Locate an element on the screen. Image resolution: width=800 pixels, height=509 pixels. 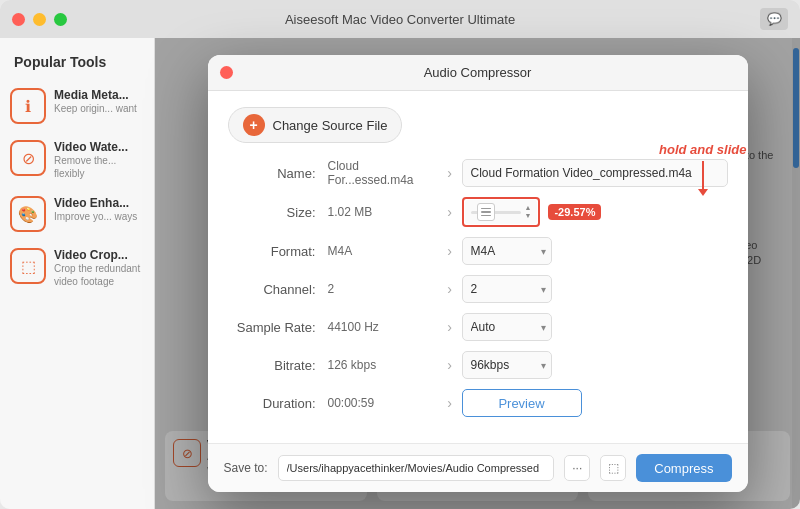
channel-select: 2 is located at coordinates (507, 289).